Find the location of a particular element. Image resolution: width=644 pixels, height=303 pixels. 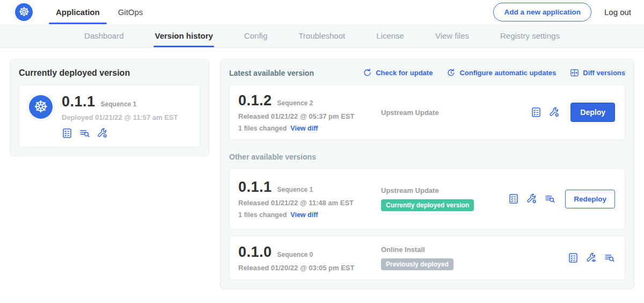

view-config-icon is located at coordinates (591, 258).